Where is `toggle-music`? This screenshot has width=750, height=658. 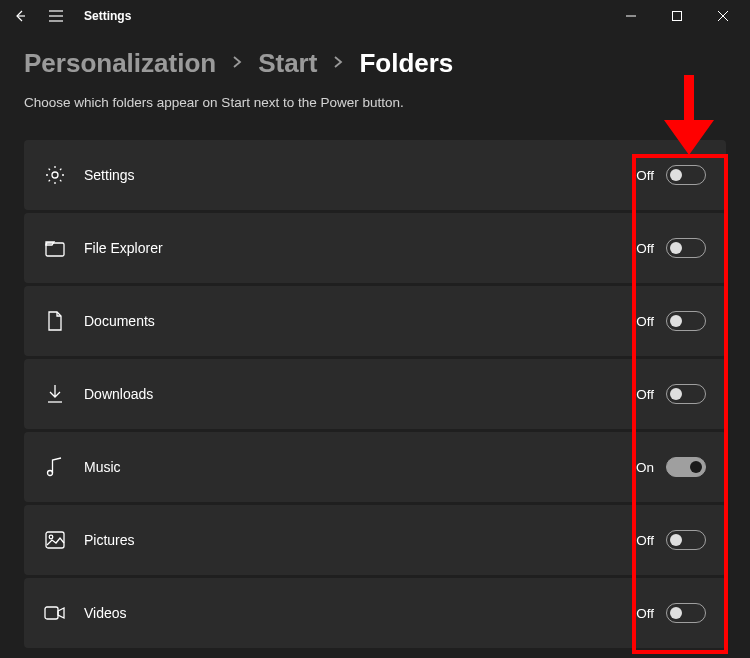
toggle-music is located at coordinates (686, 467).